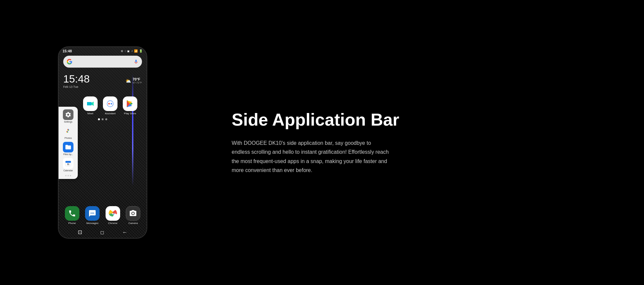 This screenshot has width=644, height=285. I want to click on assistant-app-icon, so click(110, 104).